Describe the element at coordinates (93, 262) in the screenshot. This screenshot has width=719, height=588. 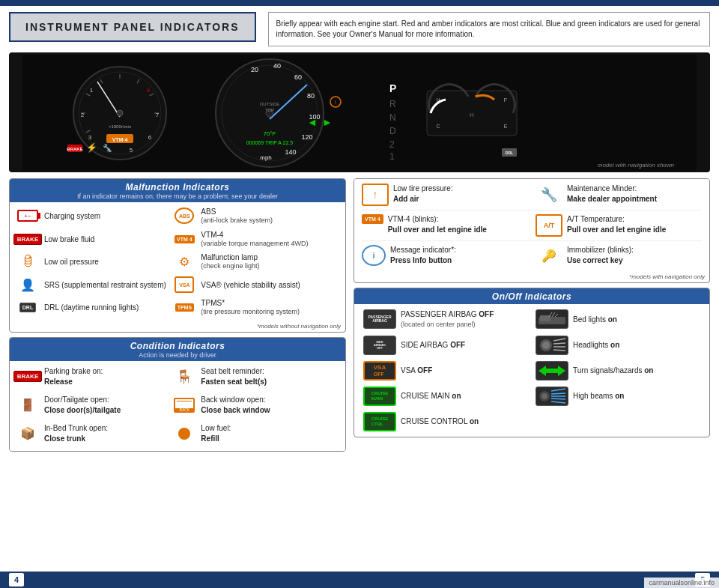
I see `indicator-oil: 🛢 Low oil pressure` at that location.